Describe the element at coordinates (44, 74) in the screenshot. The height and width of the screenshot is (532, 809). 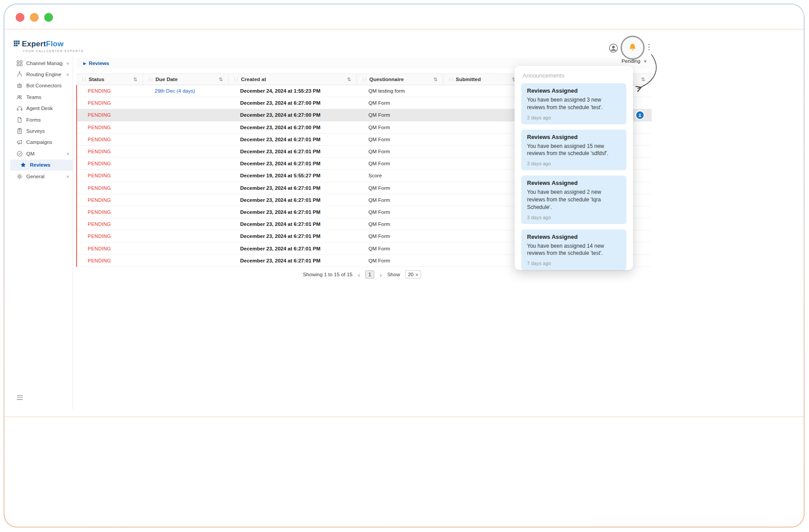
I see `sidebar-item-label: Routing Engine` at that location.